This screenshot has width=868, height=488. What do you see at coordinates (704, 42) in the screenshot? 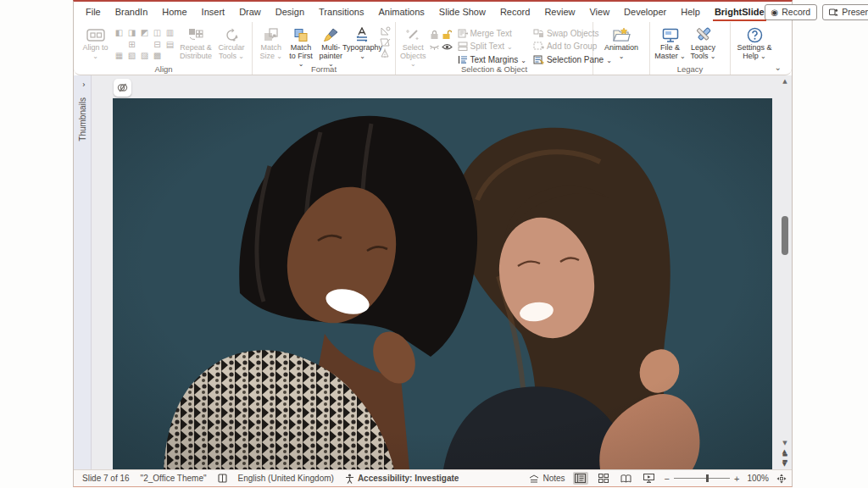
I see `legacy-tools-button: Legacy Tools` at bounding box center [704, 42].